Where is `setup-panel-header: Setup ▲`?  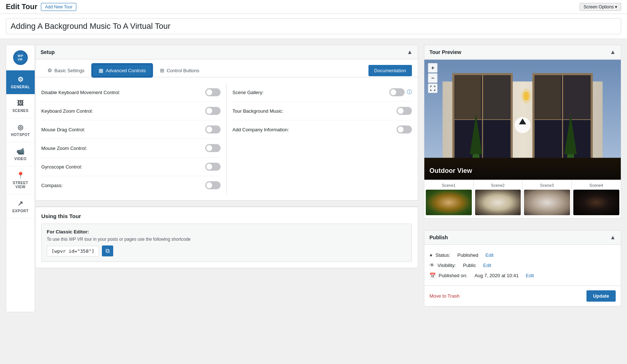
setup-panel-header: Setup ▲ is located at coordinates (226, 53).